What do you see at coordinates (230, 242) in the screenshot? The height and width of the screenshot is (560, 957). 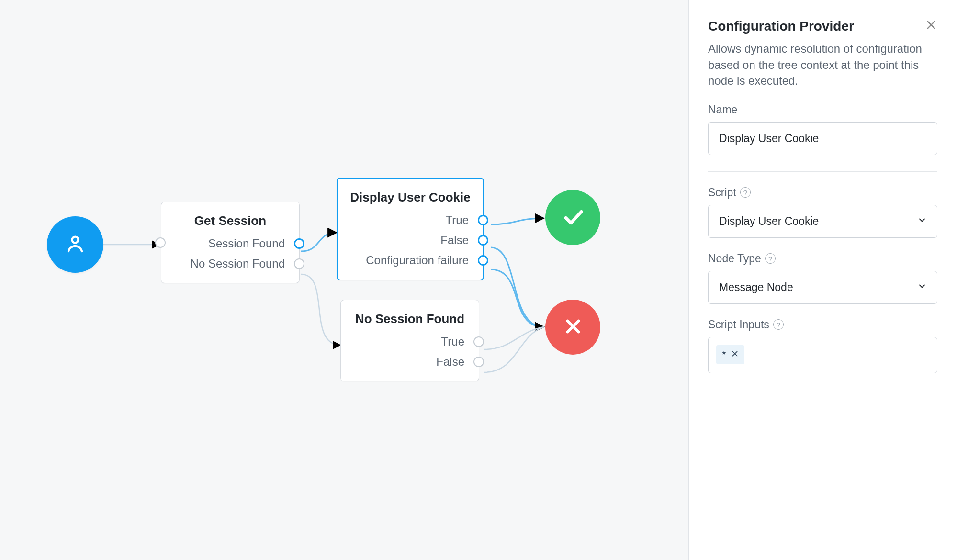 I see `node-get-session: Get Session Session Found No Session Fou…` at bounding box center [230, 242].